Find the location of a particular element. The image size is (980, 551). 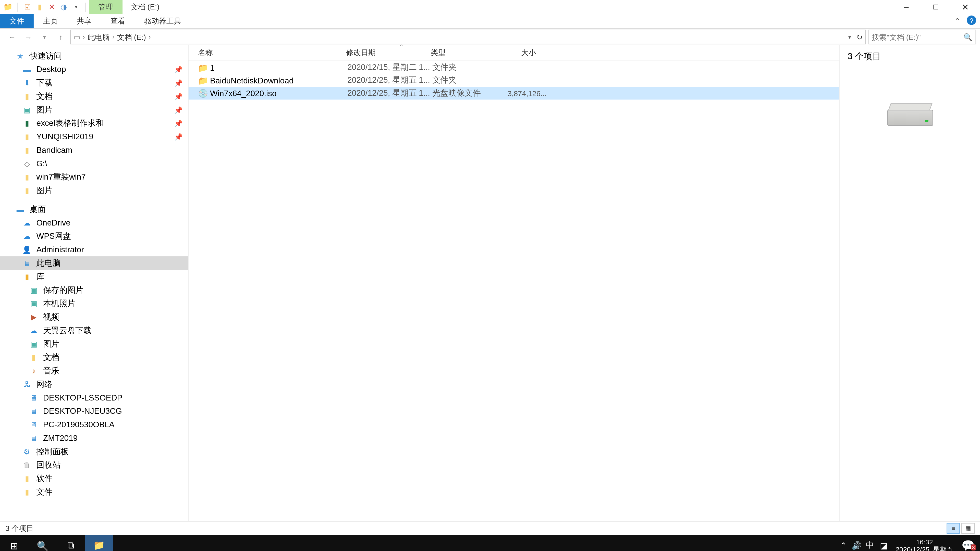

tree-network: 🖧网络 is located at coordinates (94, 384).